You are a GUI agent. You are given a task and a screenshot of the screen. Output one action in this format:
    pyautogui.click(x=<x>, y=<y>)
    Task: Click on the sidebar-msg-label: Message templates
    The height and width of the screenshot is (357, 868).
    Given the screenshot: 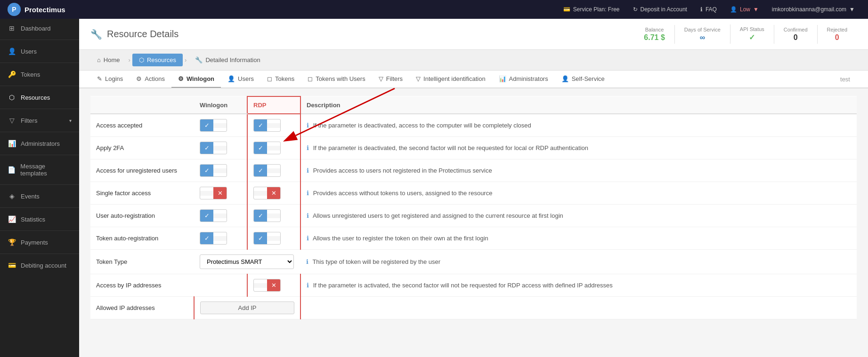 What is the action you would take?
    pyautogui.click(x=46, y=170)
    